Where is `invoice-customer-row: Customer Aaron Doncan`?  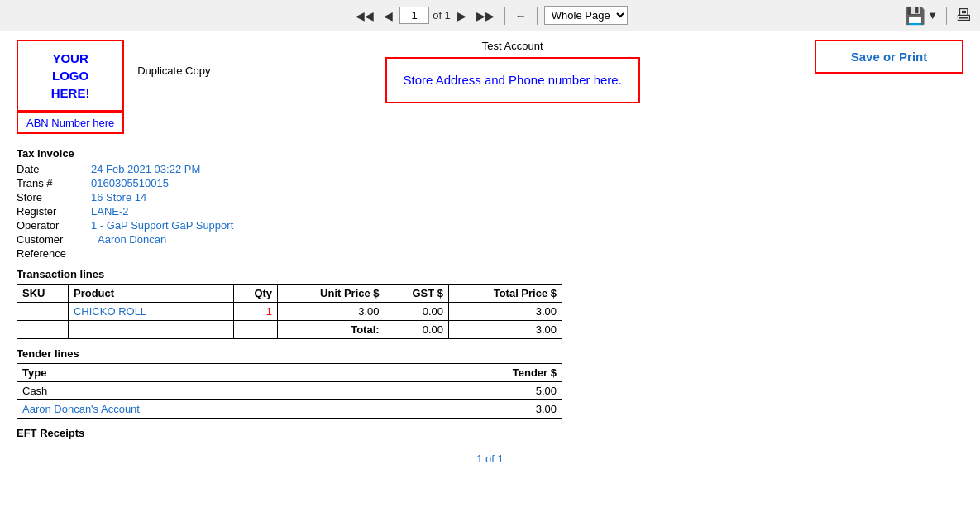
invoice-customer-row: Customer Aaron Doncan is located at coordinates (490, 240).